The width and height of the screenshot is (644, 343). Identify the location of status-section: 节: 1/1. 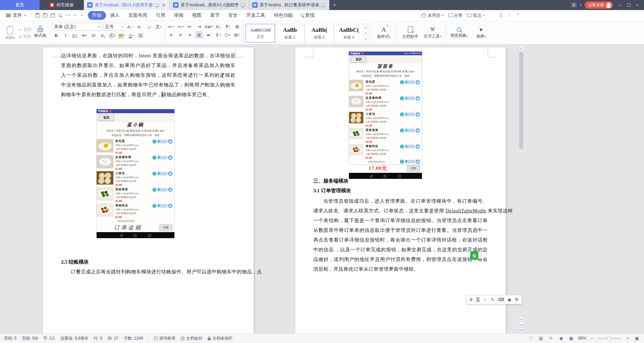
(49, 338).